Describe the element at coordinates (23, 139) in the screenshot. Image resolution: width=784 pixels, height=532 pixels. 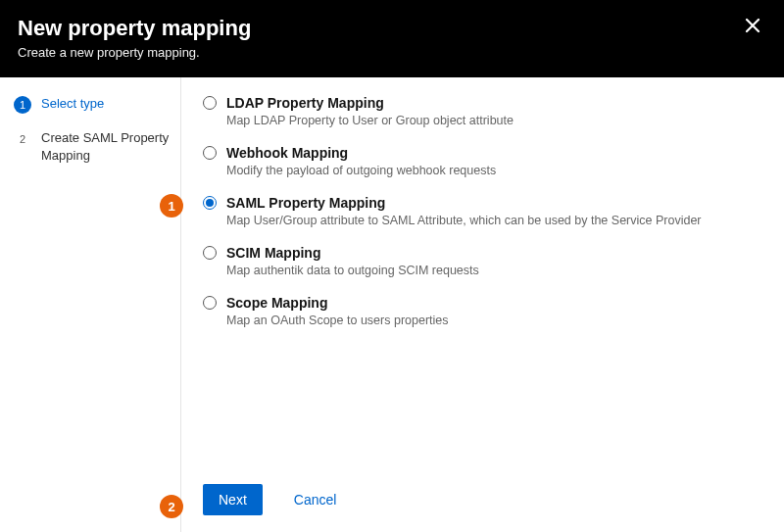
I see `step-number: 2` at that location.